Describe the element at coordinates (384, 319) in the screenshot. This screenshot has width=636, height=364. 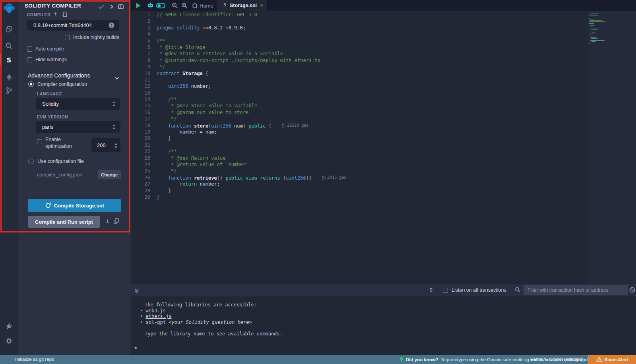
I see `terminal-lines: The following libraries are accessible:•…` at that location.